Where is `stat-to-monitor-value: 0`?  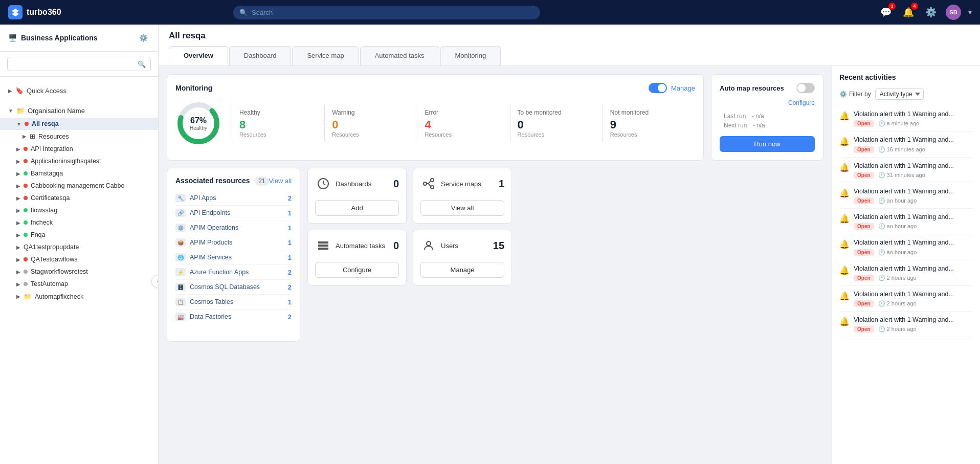
stat-to-monitor-value: 0 is located at coordinates (556, 125).